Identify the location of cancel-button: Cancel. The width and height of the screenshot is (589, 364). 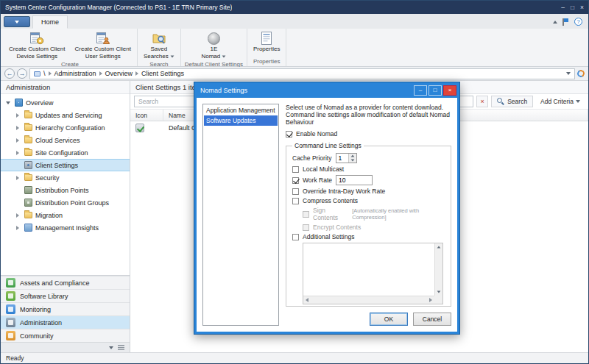
(432, 319).